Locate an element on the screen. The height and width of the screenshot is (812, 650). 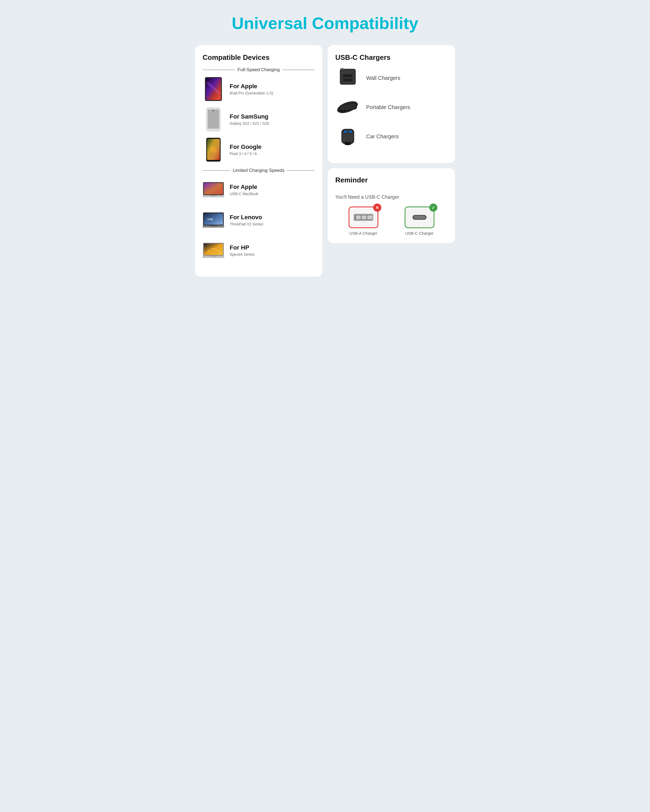
usba-label: USB-A Charger is located at coordinates (363, 233).